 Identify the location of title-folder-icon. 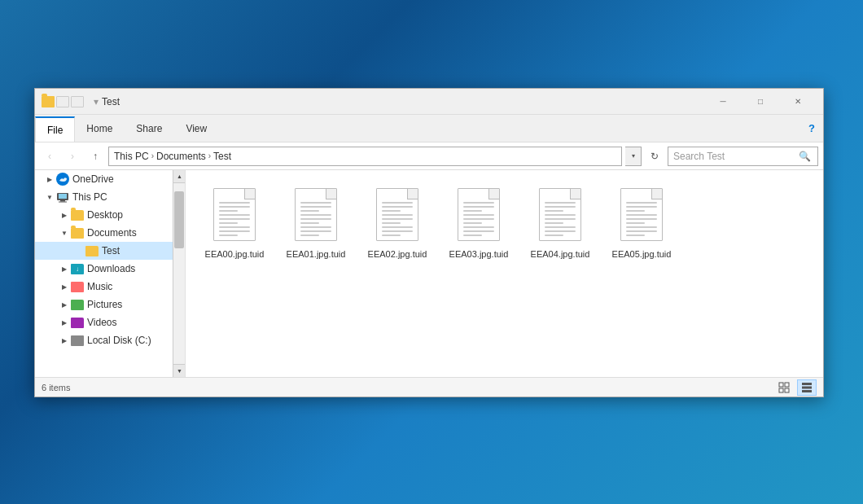
(48, 102).